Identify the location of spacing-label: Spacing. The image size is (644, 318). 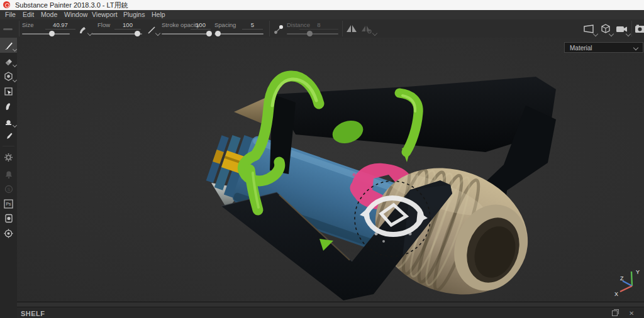
(225, 25).